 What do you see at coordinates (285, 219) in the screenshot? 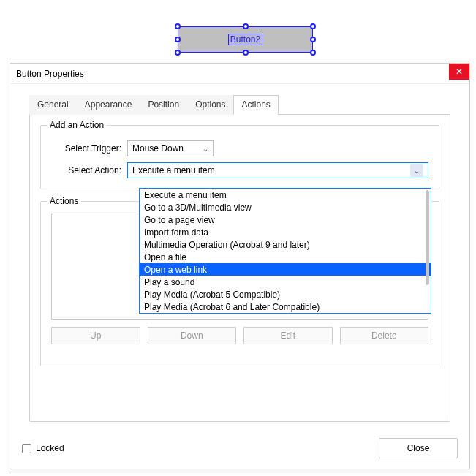
I see `dropdown-option: Go to a page view` at bounding box center [285, 219].